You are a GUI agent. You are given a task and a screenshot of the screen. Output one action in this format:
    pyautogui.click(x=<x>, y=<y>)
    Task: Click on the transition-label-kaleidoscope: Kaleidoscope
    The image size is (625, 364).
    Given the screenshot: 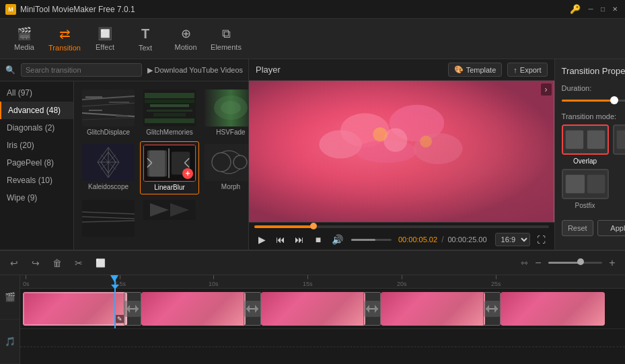 What is the action you would take?
    pyautogui.click(x=108, y=187)
    